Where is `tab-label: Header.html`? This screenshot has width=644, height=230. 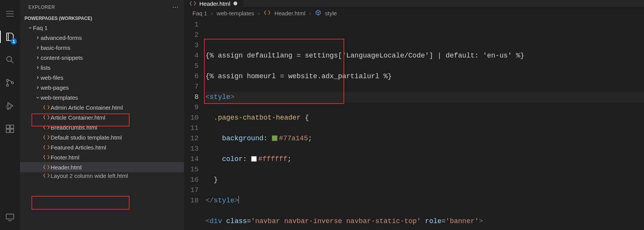 tab-label: Header.html is located at coordinates (215, 4).